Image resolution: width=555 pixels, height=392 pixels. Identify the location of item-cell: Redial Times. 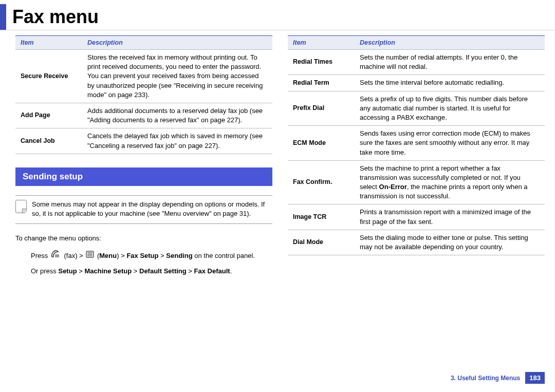
(321, 63).